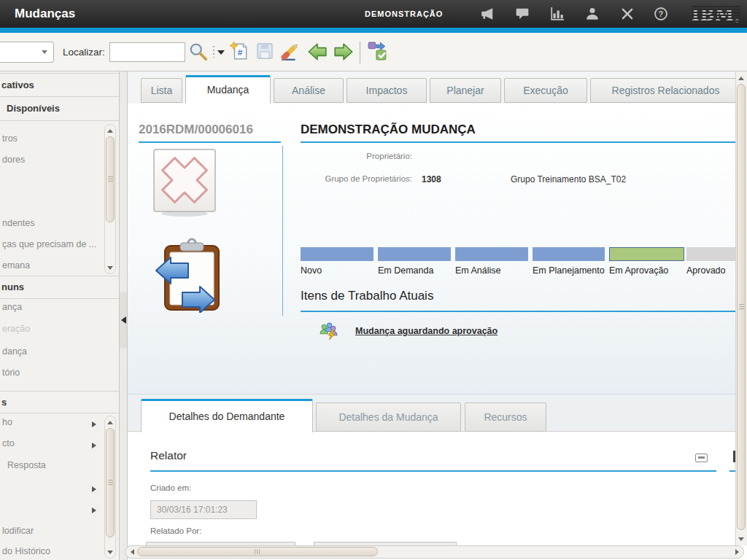  What do you see at coordinates (387, 90) in the screenshot?
I see `tab-impactos: Impactos` at bounding box center [387, 90].